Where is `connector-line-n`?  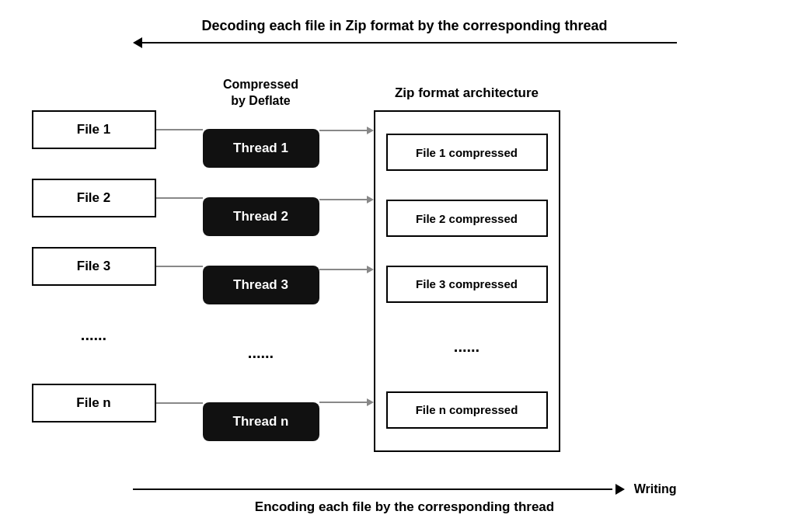
connector-line-n is located at coordinates (180, 403).